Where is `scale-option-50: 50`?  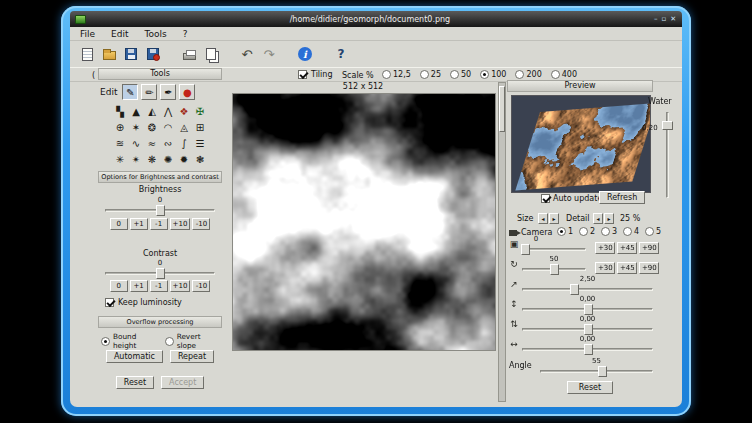
scale-option-50: 50 is located at coordinates (460, 74).